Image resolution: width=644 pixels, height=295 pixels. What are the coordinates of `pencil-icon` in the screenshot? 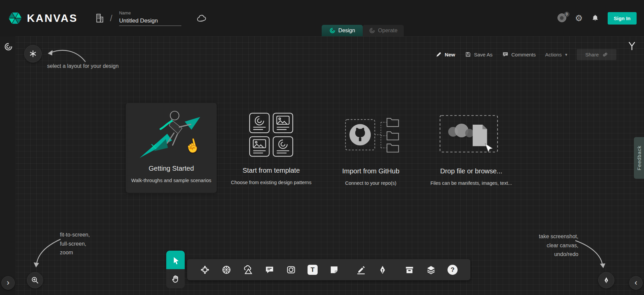 It's located at (439, 54).